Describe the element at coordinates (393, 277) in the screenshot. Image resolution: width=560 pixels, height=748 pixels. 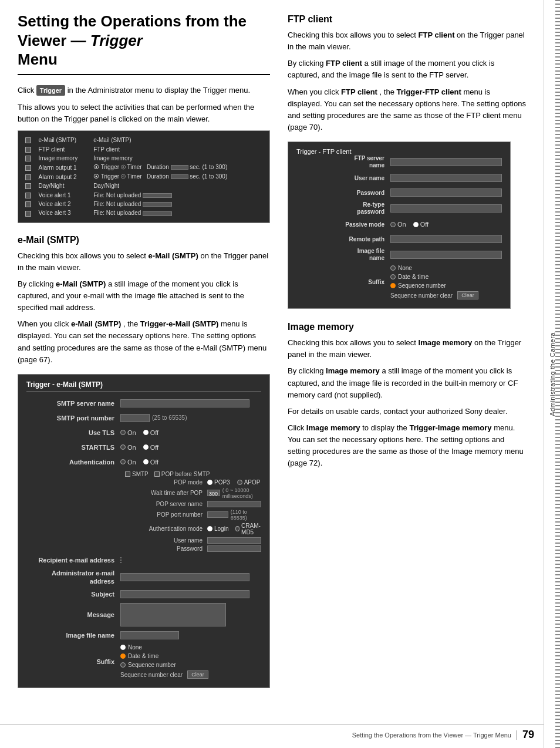
I see `ftp-suffix-datetime-radio` at that location.